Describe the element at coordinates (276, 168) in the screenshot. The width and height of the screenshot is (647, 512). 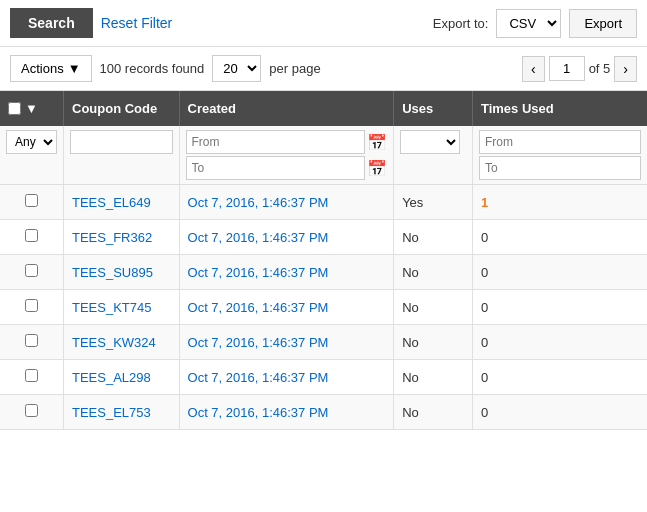
I see `filter-created-to-input` at that location.